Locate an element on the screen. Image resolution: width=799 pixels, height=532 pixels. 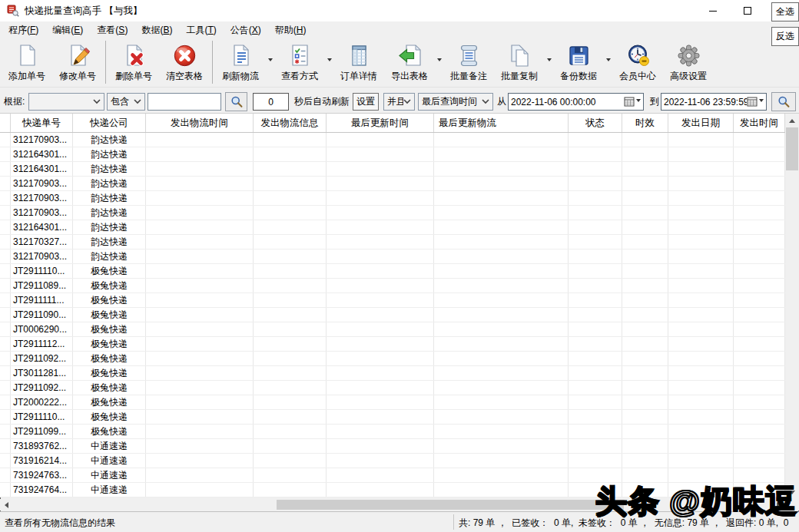
toolbar-button-doc-delete: 删除单号 is located at coordinates (134, 61).